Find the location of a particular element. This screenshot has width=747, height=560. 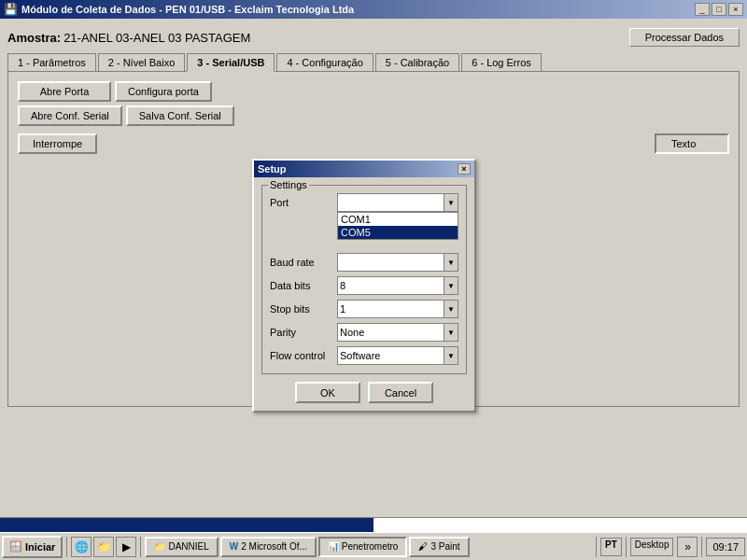

tab-calib: 5 - Calibração is located at coordinates (417, 63).